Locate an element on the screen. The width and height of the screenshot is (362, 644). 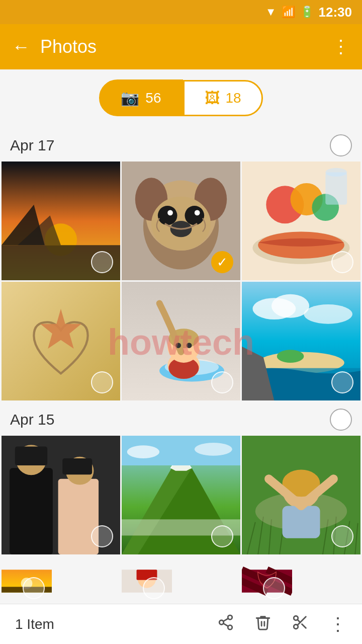
date-select-apr17 is located at coordinates (341, 145).